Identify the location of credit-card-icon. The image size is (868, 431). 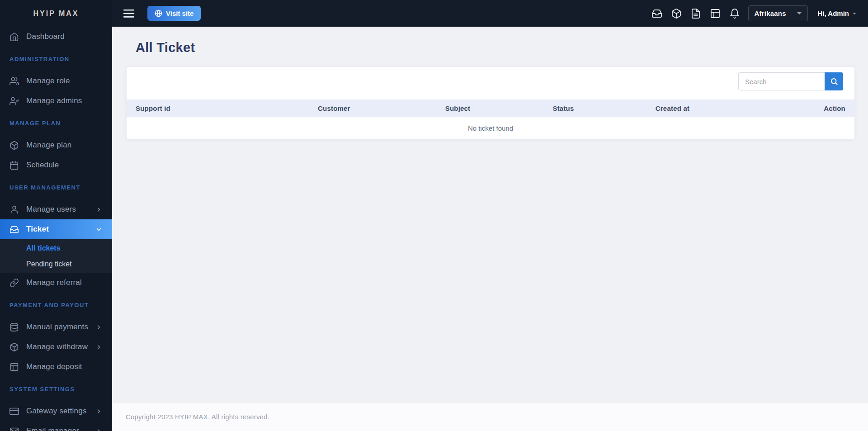
(14, 412).